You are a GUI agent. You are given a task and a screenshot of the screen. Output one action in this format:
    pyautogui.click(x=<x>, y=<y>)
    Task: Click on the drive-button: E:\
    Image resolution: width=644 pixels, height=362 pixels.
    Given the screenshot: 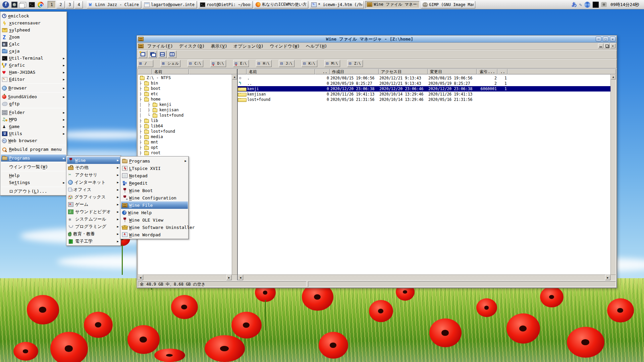 What is the action you would take?
    pyautogui.click(x=241, y=64)
    